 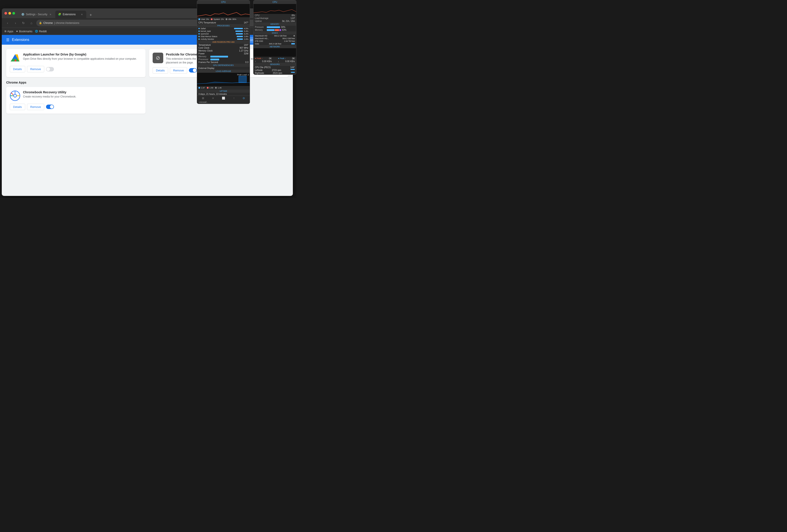 I want to click on sm-sensor-0-label: CPU Die (PECI), so click(x=263, y=67).